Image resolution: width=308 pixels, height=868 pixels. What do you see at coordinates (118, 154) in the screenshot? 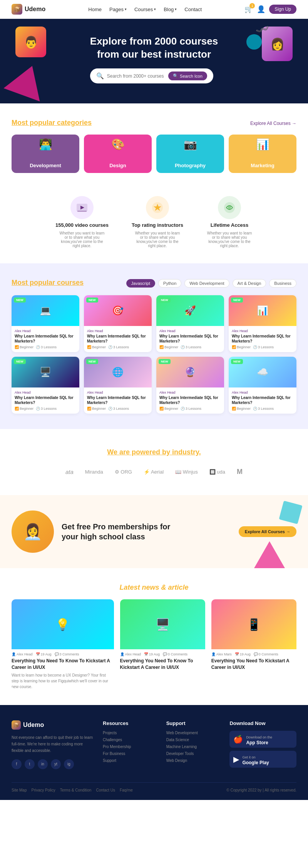
I see `category-card-design: 🎨 Design` at bounding box center [118, 154].